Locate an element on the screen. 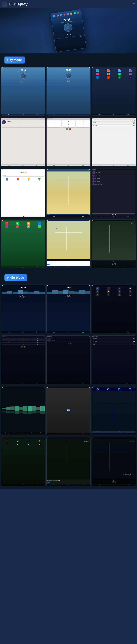 The height and width of the screenshot is (644, 137). day-prev-1: ⏮ is located at coordinates (20, 81).